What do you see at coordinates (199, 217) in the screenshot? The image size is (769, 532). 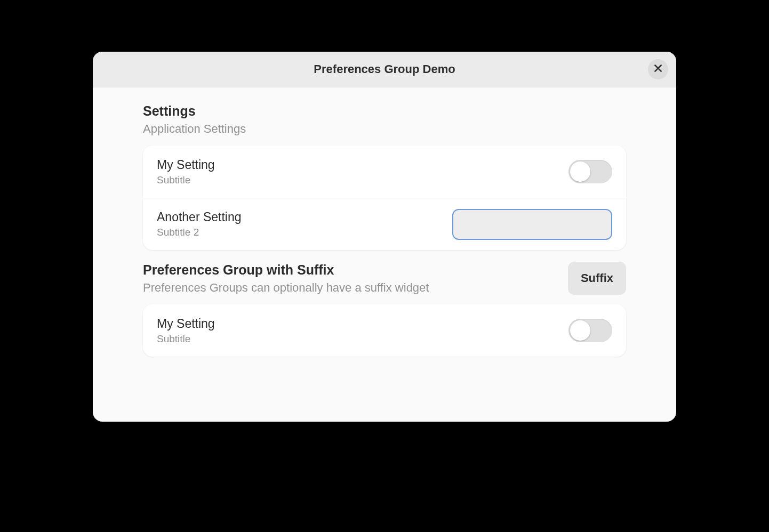 I see `row-title: Another Setting` at bounding box center [199, 217].